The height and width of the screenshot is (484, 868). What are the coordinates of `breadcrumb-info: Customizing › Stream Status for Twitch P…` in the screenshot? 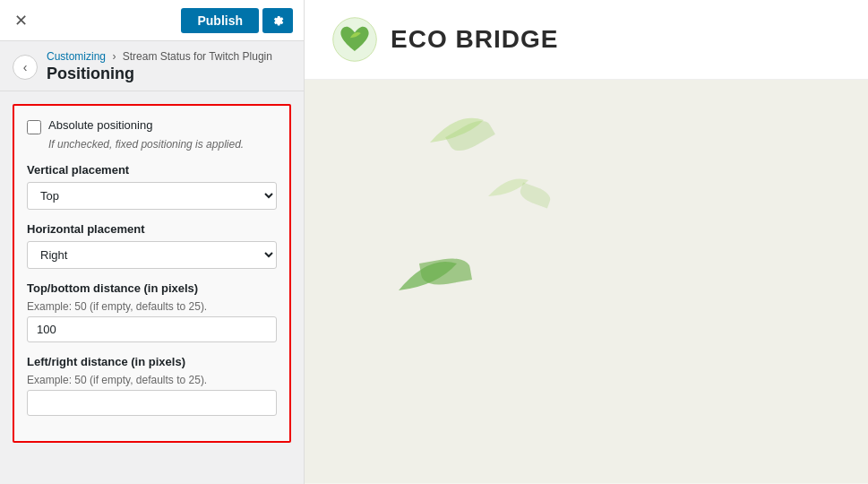 It's located at (159, 66).